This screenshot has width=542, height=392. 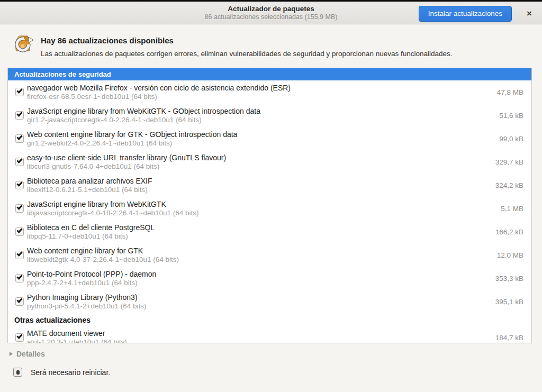 I want to click on update-title: navegador web Mozilla Firefox - versión …, so click(x=259, y=88).